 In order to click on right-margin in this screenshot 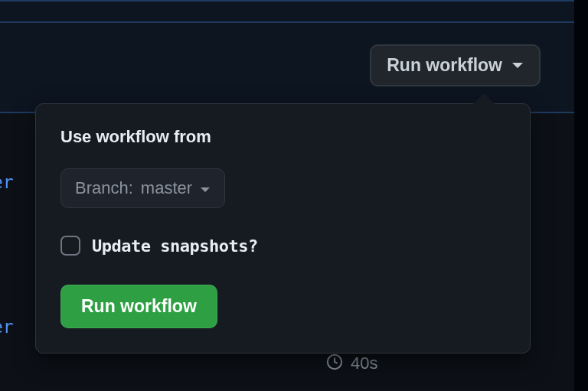, I will do `click(581, 196)`.